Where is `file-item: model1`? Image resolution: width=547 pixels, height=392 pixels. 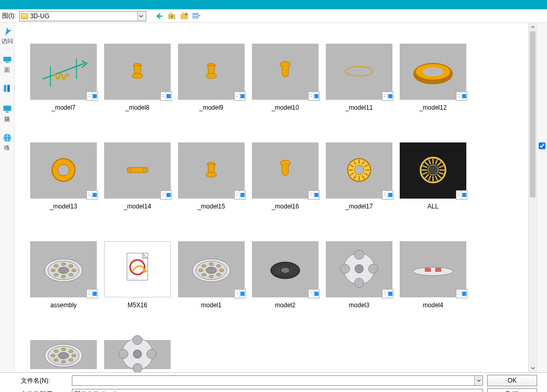 file-item: model1 is located at coordinates (211, 275).